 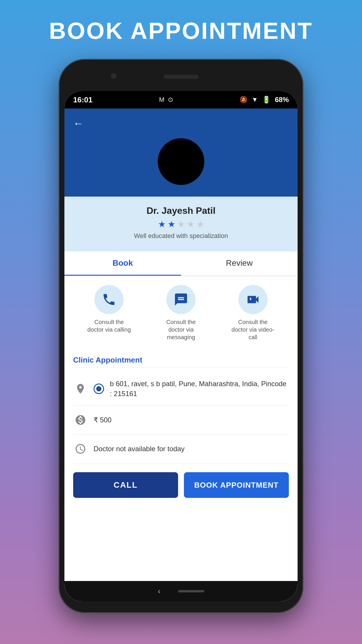 I want to click on status-icons: M ⊙, so click(x=166, y=100).